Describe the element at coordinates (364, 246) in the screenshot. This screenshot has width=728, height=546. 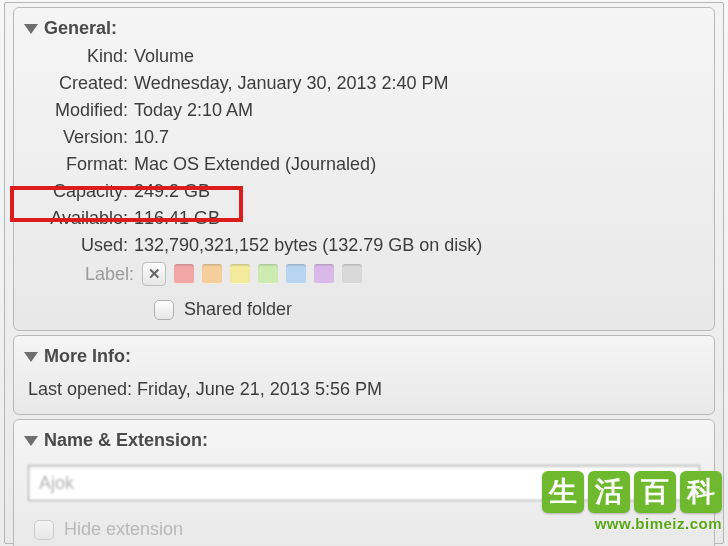
I see `used-row: Used: 132,790,321,152 bytes (132.79 GB o…` at that location.